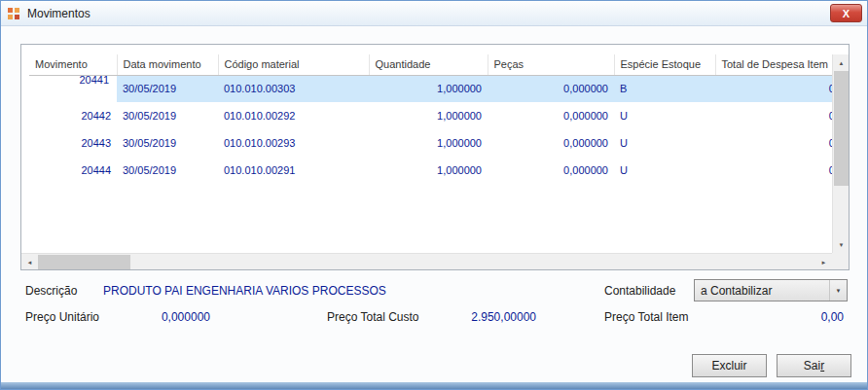 This screenshot has height=390, width=868. I want to click on sair-button: Sair, so click(814, 366).